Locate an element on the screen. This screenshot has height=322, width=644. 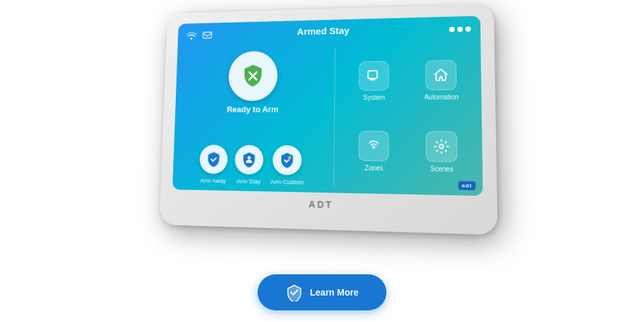
scenes-icon-circle is located at coordinates (442, 147).